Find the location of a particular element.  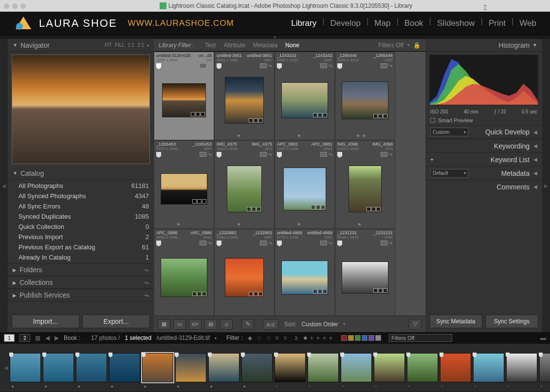

sort-value: Custom Order is located at coordinates (319, 324).